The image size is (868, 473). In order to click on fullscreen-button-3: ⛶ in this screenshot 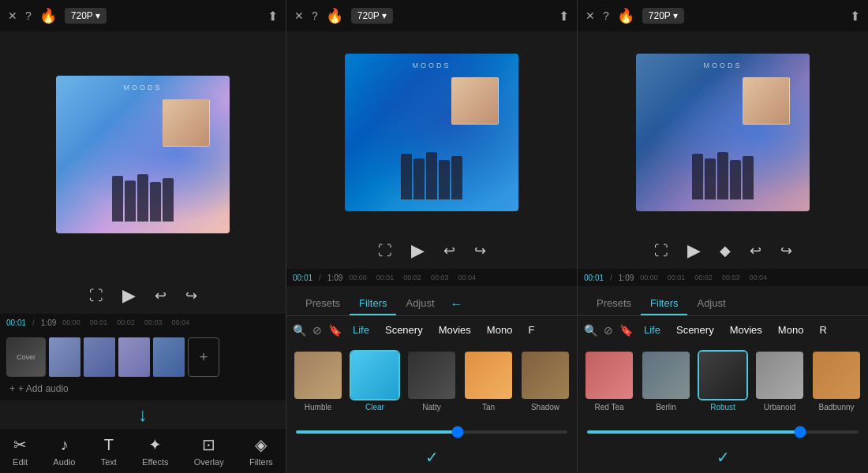, I will do `click(661, 251)`.